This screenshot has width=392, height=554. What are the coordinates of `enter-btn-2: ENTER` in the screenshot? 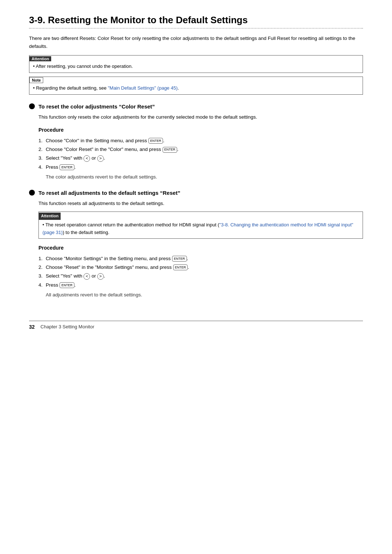 It's located at (170, 150).